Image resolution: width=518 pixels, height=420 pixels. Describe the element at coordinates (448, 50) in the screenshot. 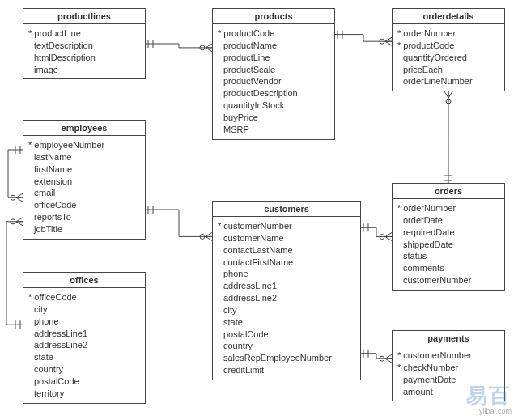

I see `entity-orderdetails: orderdetailsorderNumberproductCodequanti…` at that location.